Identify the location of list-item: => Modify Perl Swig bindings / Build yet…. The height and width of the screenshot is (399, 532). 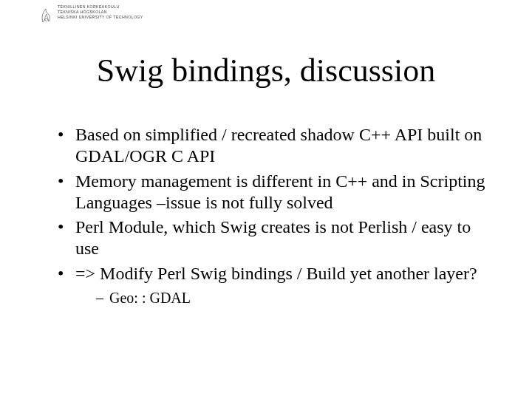
(272, 285).